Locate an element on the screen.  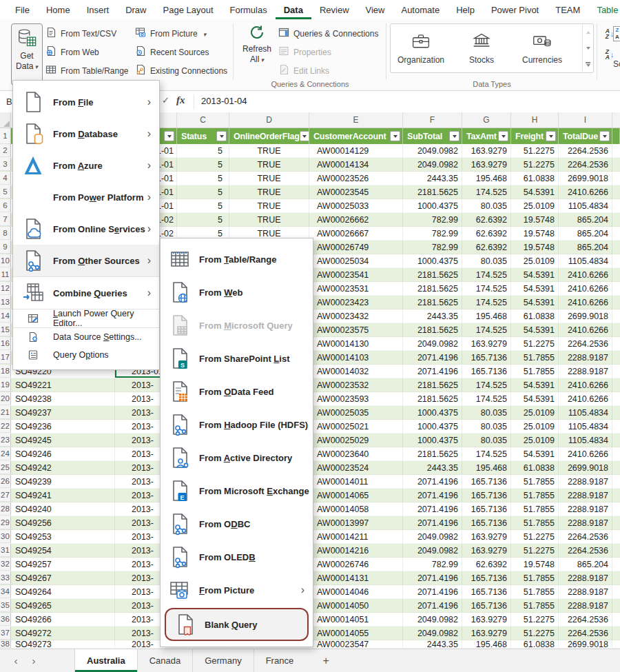
cell-salesorder: SO49246 is located at coordinates (63, 454).